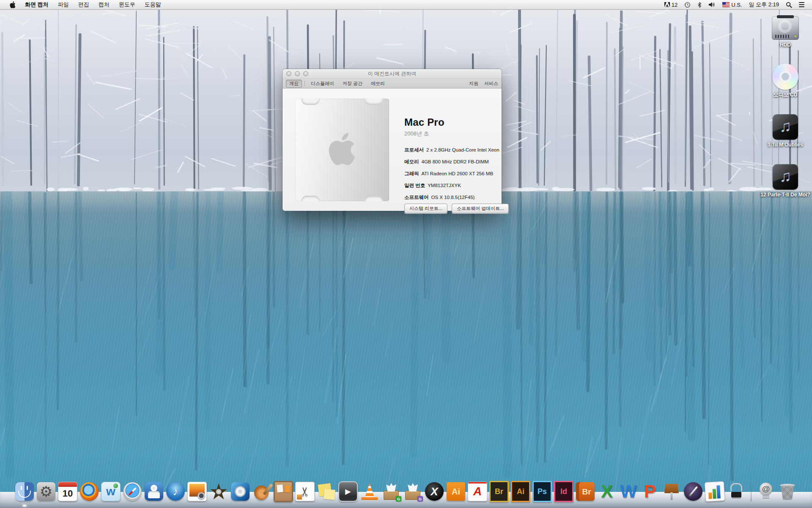 The image size is (812, 508). Describe the element at coordinates (111, 491) in the screenshot. I see `icon-letter: w` at that location.